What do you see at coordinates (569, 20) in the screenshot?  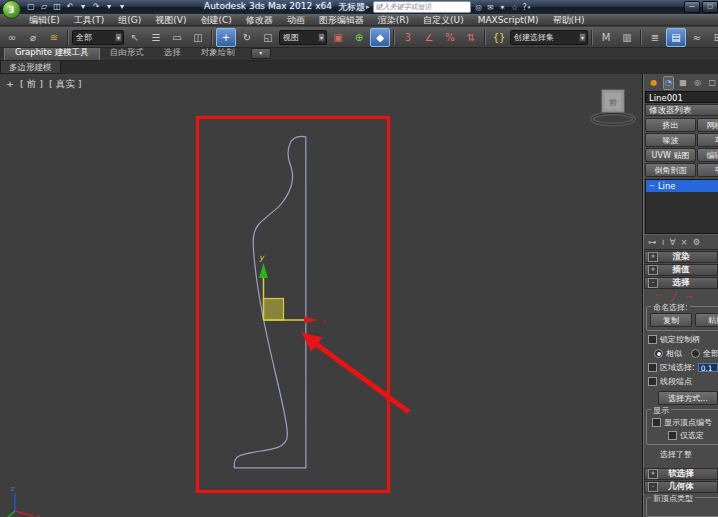 I see `menu-item: 帮助(H)` at bounding box center [569, 20].